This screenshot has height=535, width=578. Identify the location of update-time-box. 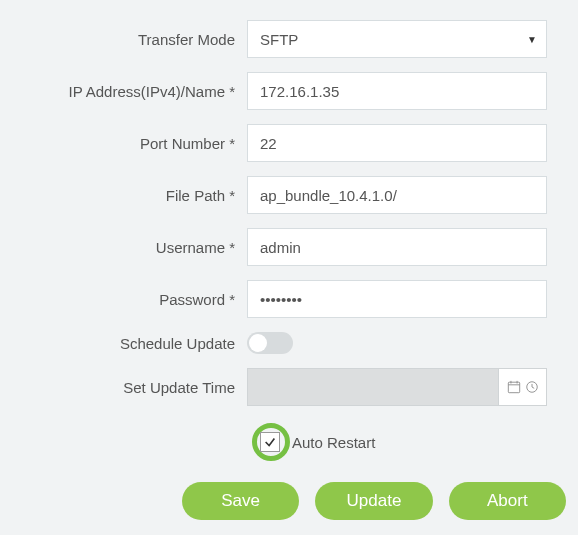
(373, 387).